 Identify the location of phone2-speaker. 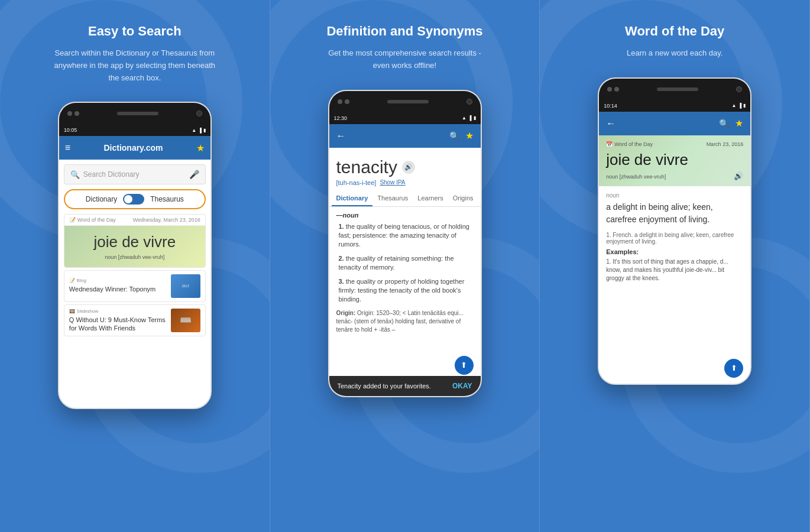
(408, 102).